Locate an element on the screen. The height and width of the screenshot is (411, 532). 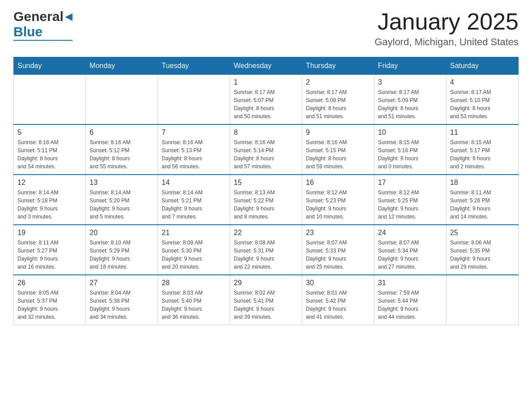
day-number: 26 is located at coordinates (50, 283).